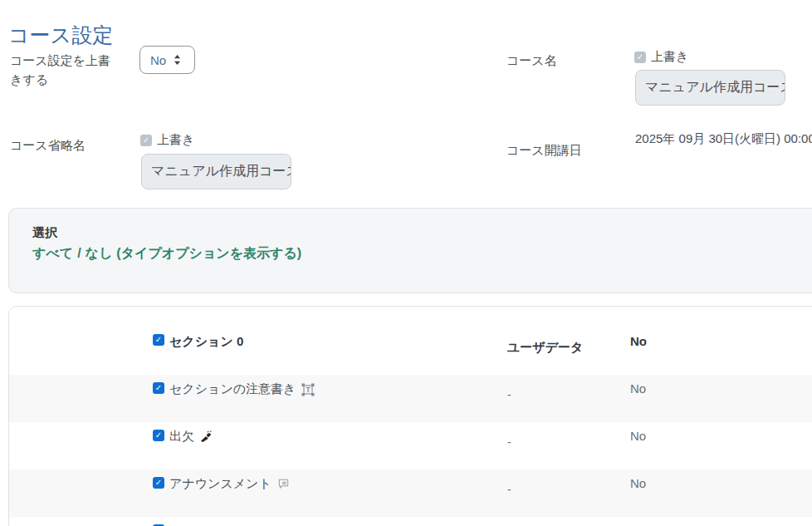 The image size is (812, 526). Describe the element at coordinates (206, 437) in the screenshot. I see `attendance-icon` at that location.